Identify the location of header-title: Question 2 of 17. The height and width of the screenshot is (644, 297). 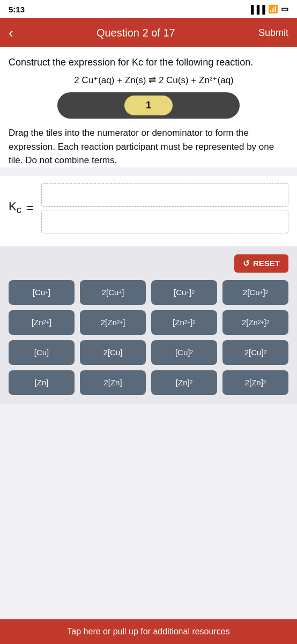
(136, 33).